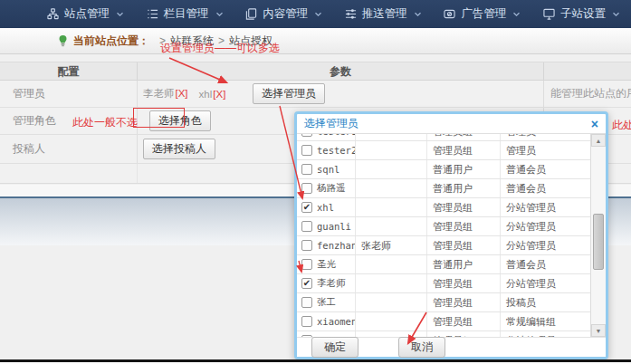  I want to click on scroll-up-icon: ▲, so click(598, 140).